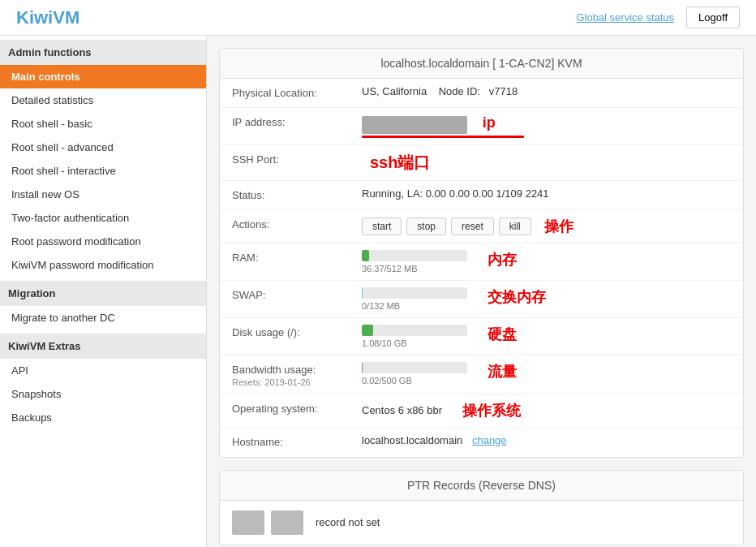  I want to click on ram-progress-text: 36.37/512 MB, so click(415, 269).